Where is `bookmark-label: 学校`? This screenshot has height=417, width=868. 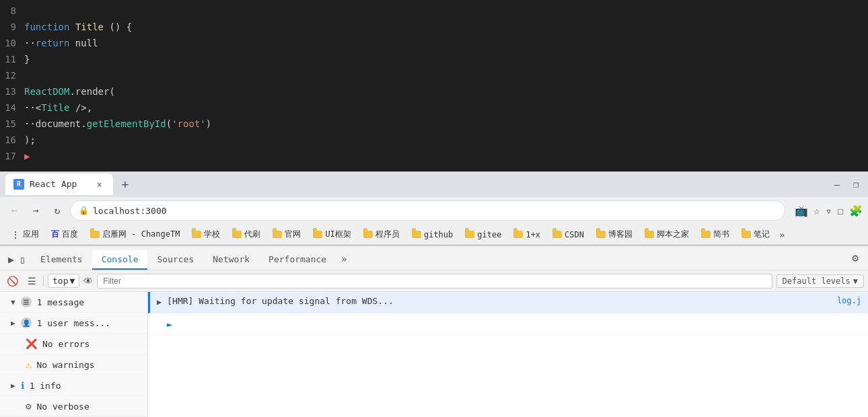
bookmark-label: 学校 is located at coordinates (212, 234).